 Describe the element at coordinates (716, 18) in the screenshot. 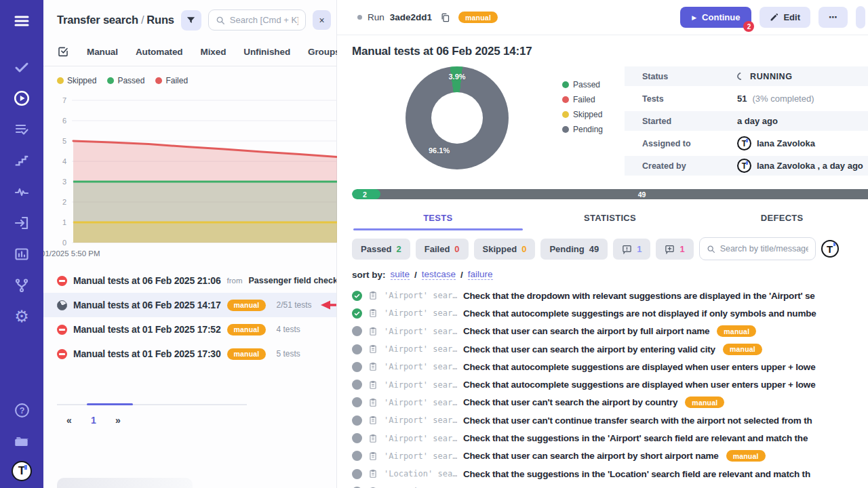

I see `continue-button: ▶ Continue 2` at that location.